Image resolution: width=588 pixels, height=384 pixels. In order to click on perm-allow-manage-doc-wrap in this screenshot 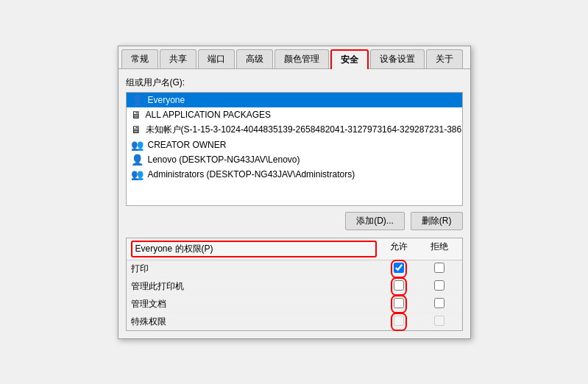, I will do `click(399, 305)`.